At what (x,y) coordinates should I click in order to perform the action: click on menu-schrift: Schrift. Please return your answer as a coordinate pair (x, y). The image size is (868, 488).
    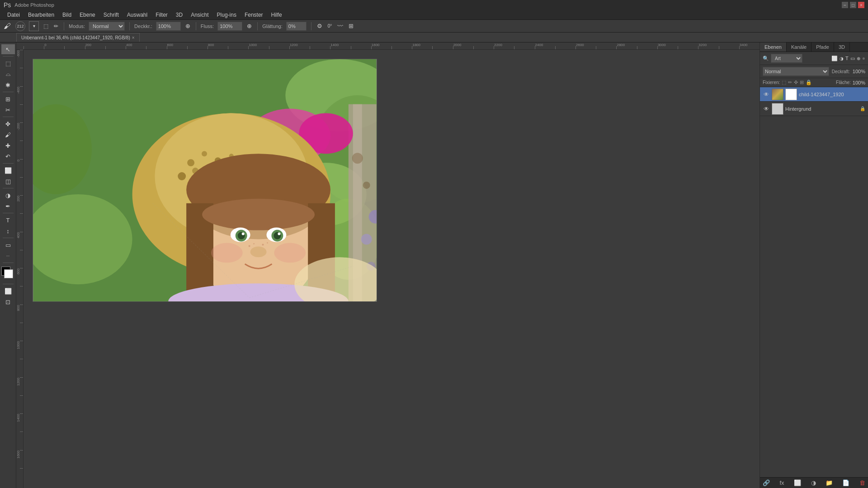
    Looking at the image, I should click on (111, 15).